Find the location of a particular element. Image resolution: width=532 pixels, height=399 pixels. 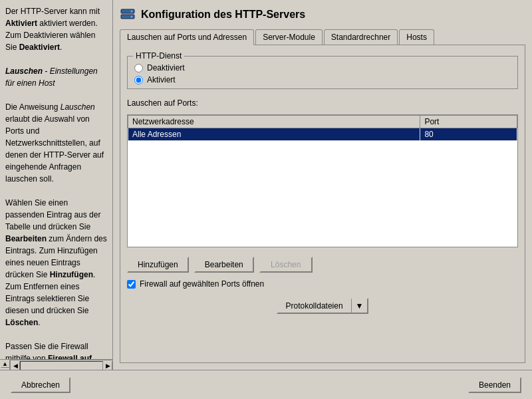

firewall-label: Firewall auf gewählten Ports öffnen is located at coordinates (202, 284).